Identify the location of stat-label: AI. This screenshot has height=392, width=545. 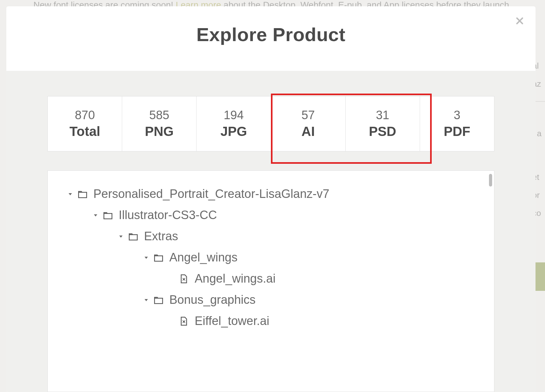
(308, 132).